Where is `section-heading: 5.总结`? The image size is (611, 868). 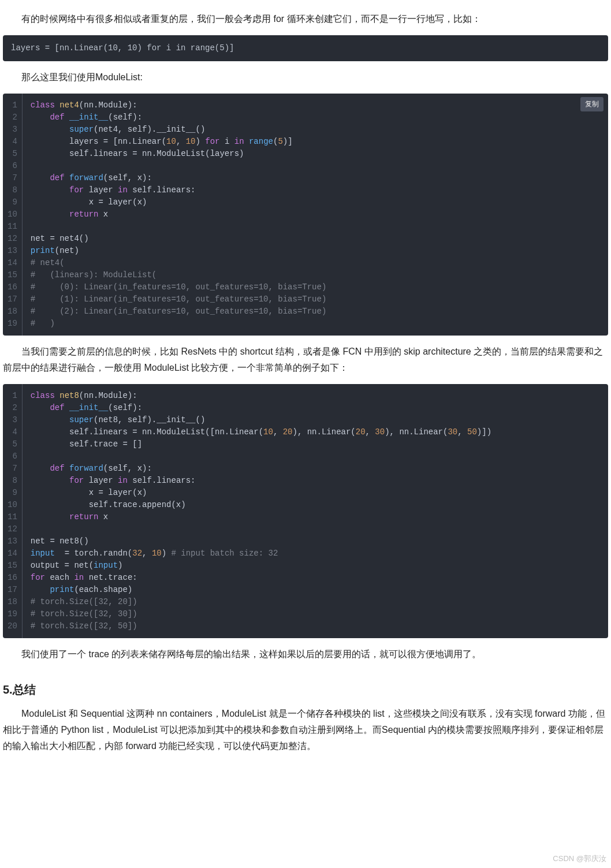
section-heading: 5.总结 is located at coordinates (306, 690).